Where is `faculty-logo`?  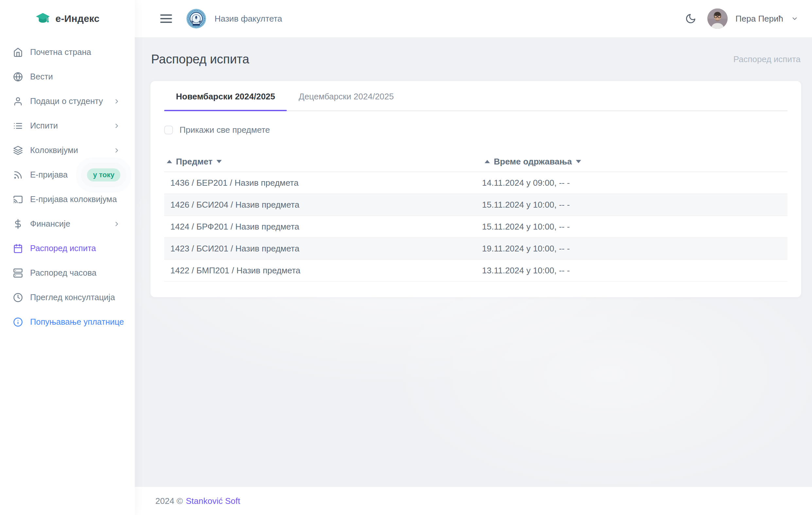
faculty-logo is located at coordinates (196, 19).